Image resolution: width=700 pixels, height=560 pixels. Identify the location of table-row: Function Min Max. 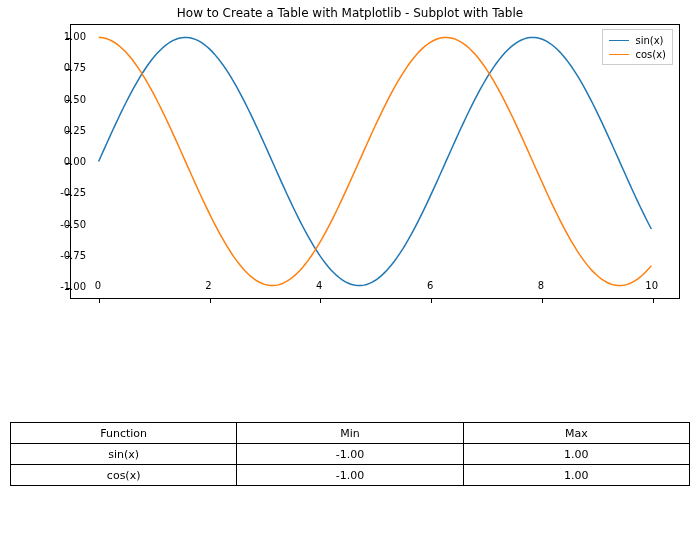
(350, 434).